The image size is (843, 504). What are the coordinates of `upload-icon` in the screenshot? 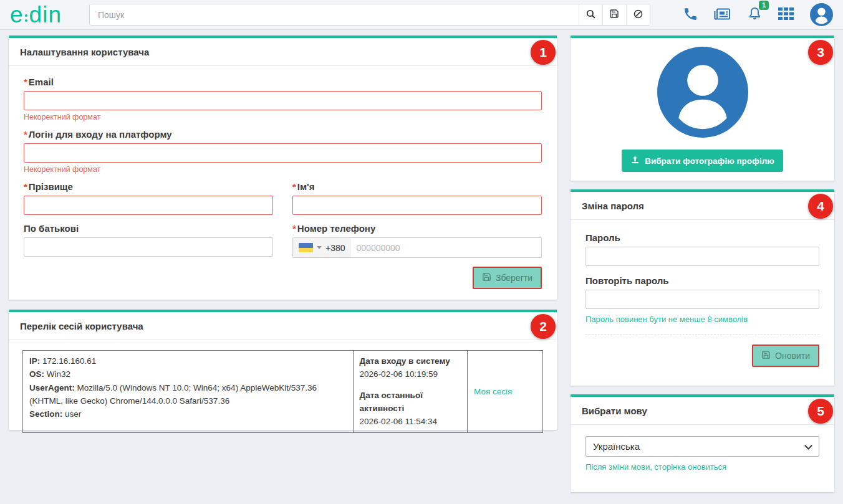 It's located at (635, 161).